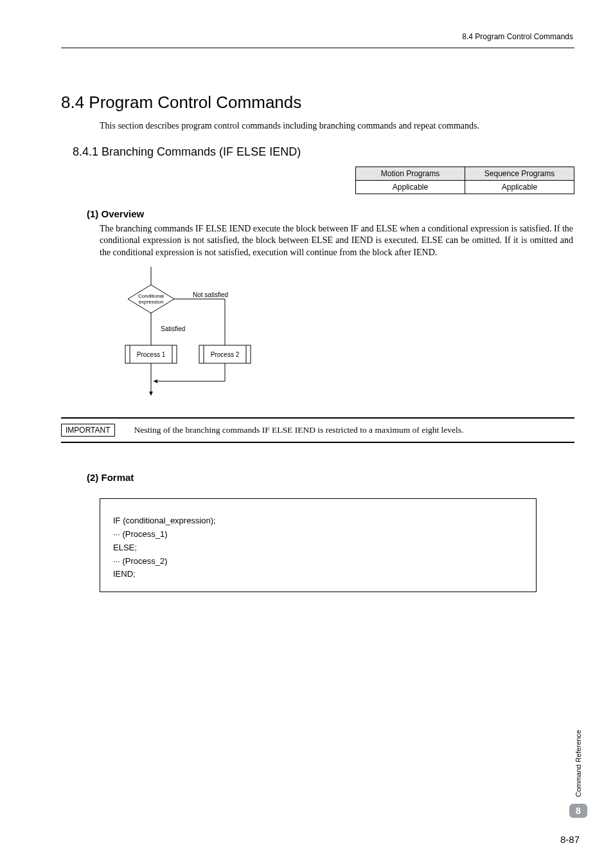  Describe the element at coordinates (465, 180) in the screenshot. I see `applicability-table: Motion Programs Sequence Programs Applic…` at that location.